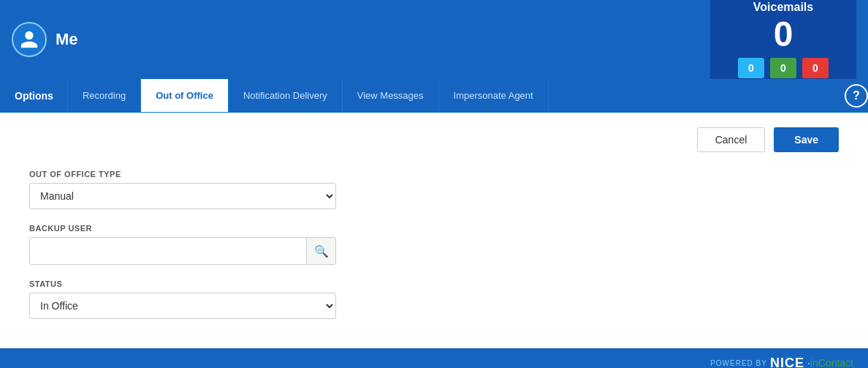 Image resolution: width=868 pixels, height=368 pixels. What do you see at coordinates (807, 140) in the screenshot?
I see `save-button: Save` at bounding box center [807, 140].